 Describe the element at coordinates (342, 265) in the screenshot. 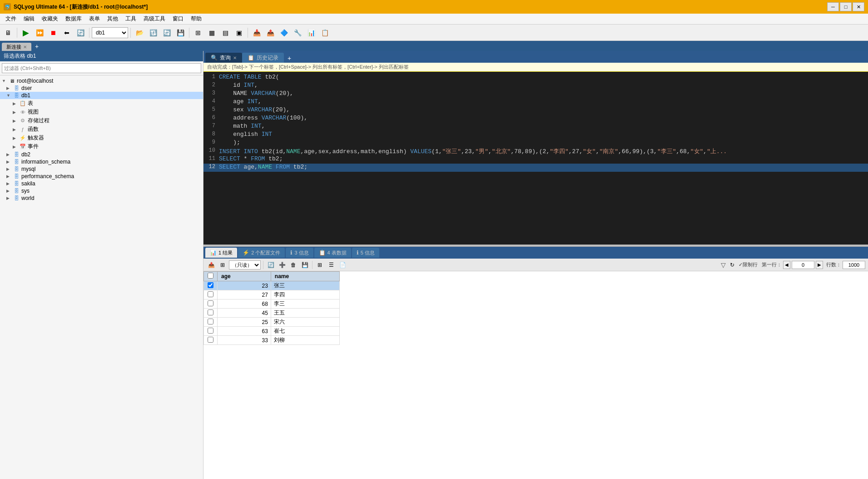

I see `results-form-btn: 📄` at that location.